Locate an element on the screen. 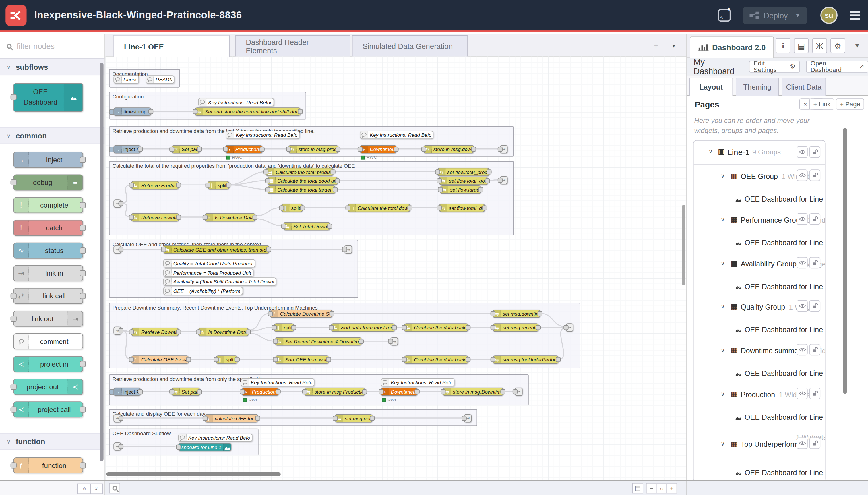 The height and width of the screenshot is (495, 868). palette-node-link-out: ⇥link out is located at coordinates (48, 319).